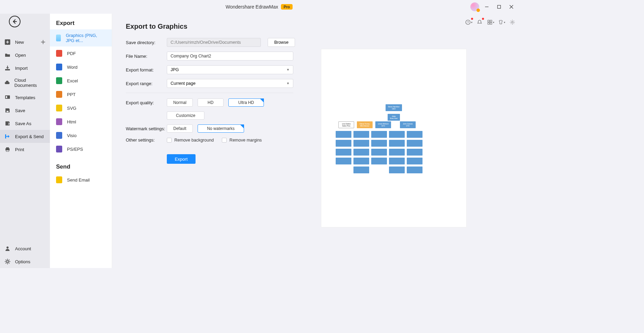  What do you see at coordinates (394, 138) in the screenshot?
I see `org-chart-preview: Steve HamiltonCEO JulesExec Asst Lina Sa…` at bounding box center [394, 138].